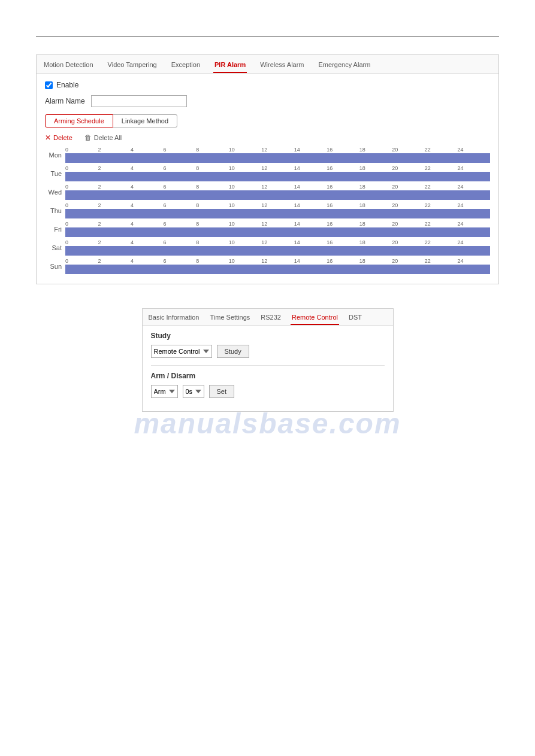  Describe the element at coordinates (267, 101) in the screenshot. I see `alarm-name-row: Alarm Name` at that location.